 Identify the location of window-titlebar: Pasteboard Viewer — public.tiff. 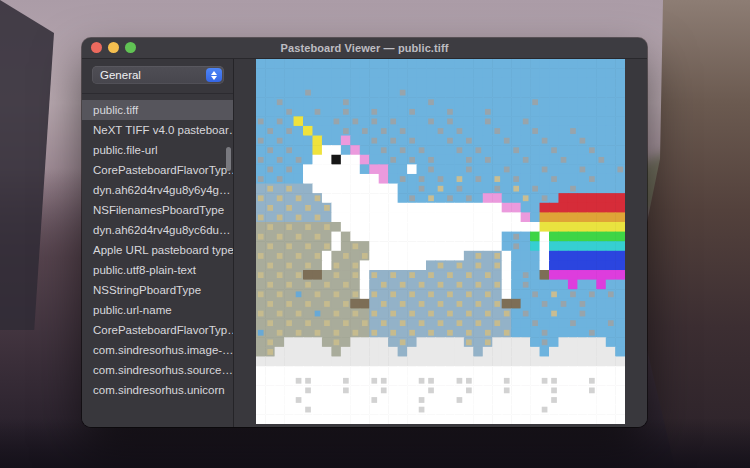
(364, 48).